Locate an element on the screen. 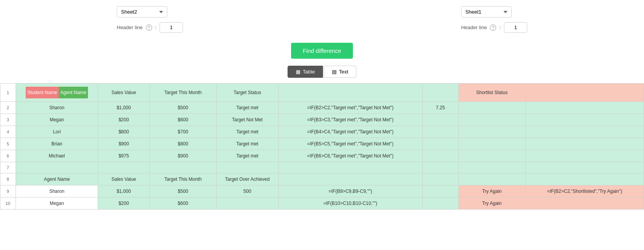 This screenshot has width=644, height=250. cell-target-month: $800 is located at coordinates (183, 144).